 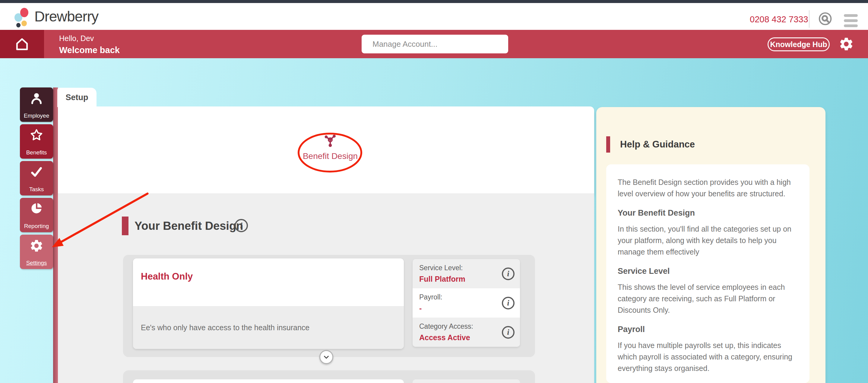 What do you see at coordinates (36, 105) in the screenshot?
I see `sidebar-item-employee: Employee` at bounding box center [36, 105].